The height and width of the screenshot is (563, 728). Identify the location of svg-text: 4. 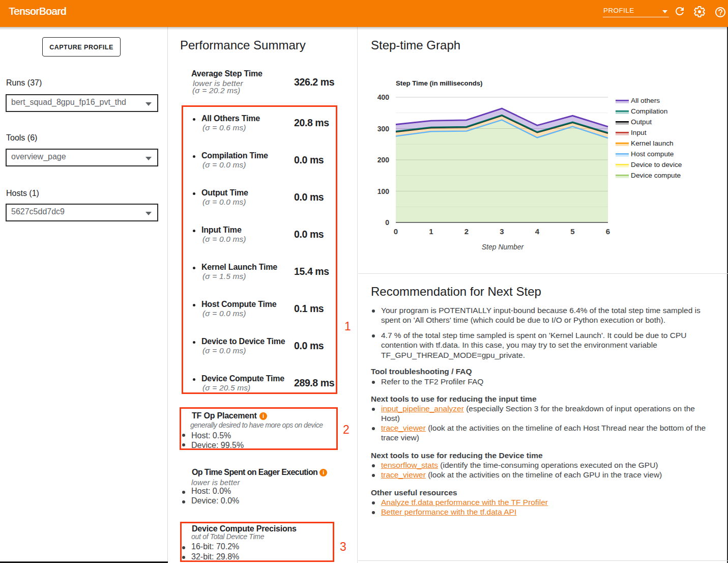
(537, 231).